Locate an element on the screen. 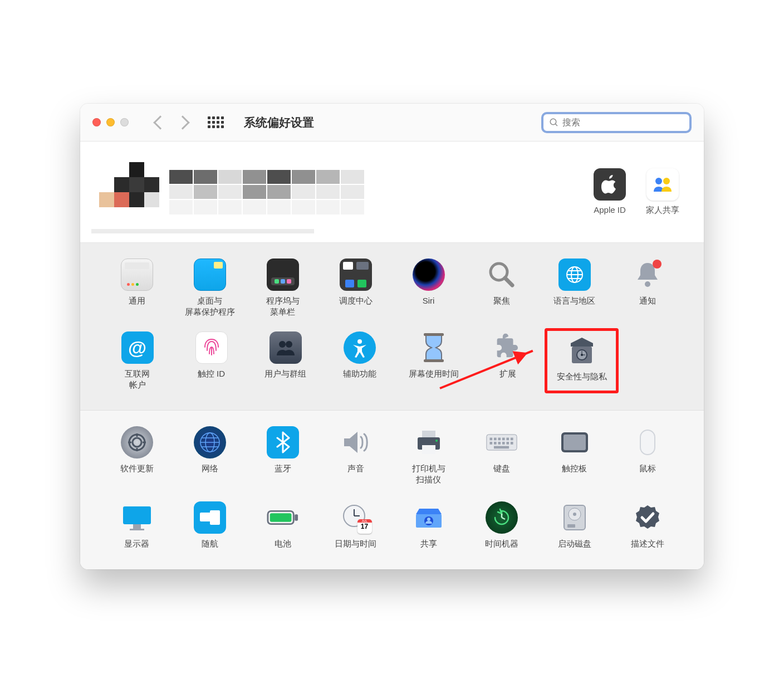  pref-label: 时间机器 is located at coordinates (502, 544).